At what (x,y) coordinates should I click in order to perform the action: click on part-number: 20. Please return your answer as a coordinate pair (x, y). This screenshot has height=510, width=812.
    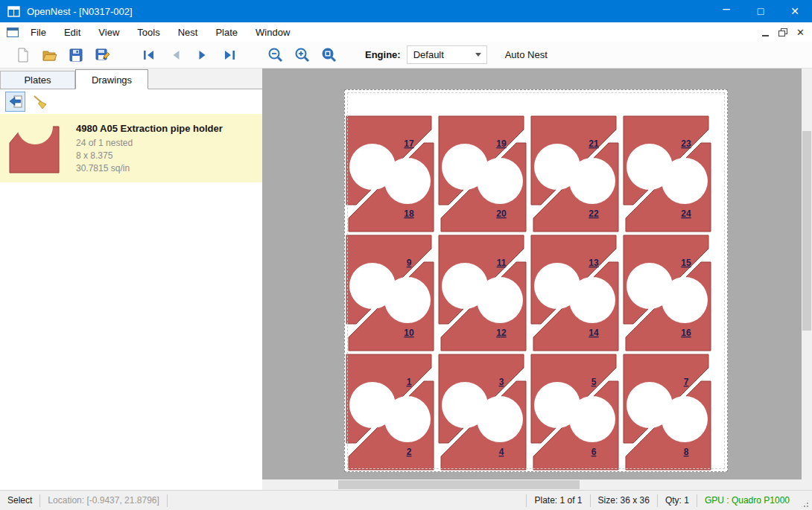
    Looking at the image, I should click on (501, 214).